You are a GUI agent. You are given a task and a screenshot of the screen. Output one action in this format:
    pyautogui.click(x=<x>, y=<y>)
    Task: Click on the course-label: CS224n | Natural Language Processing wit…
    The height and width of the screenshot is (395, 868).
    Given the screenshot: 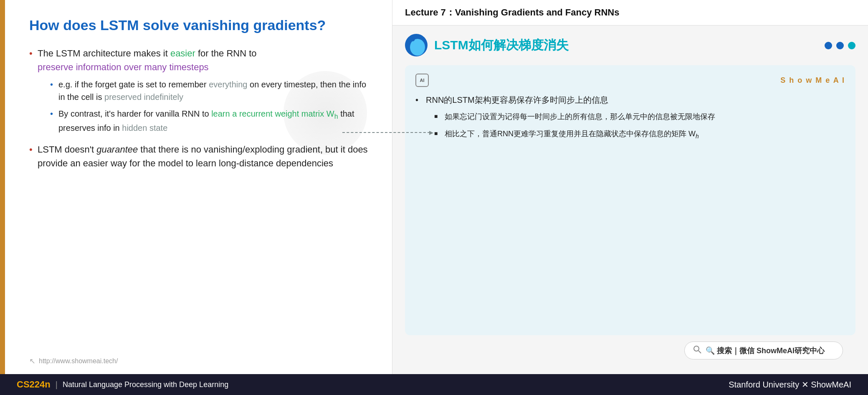 What is the action you would take?
    pyautogui.click(x=123, y=385)
    